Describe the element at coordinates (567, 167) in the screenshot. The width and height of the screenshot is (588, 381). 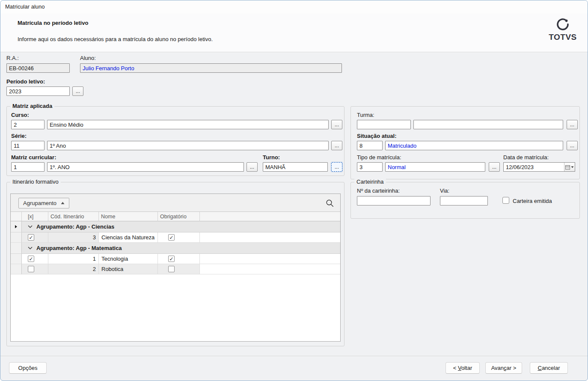
I see `calendar-icon` at that location.